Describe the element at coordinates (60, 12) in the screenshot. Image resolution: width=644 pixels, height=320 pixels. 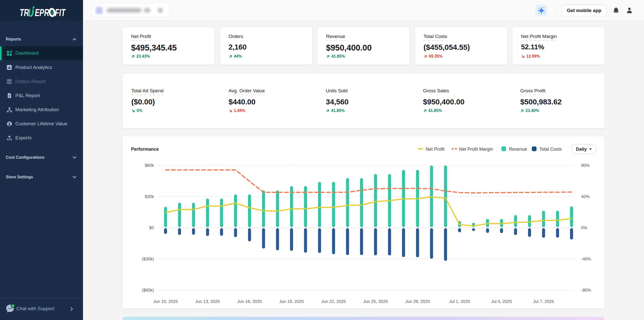
I see `svg-text: FIT` at that location.